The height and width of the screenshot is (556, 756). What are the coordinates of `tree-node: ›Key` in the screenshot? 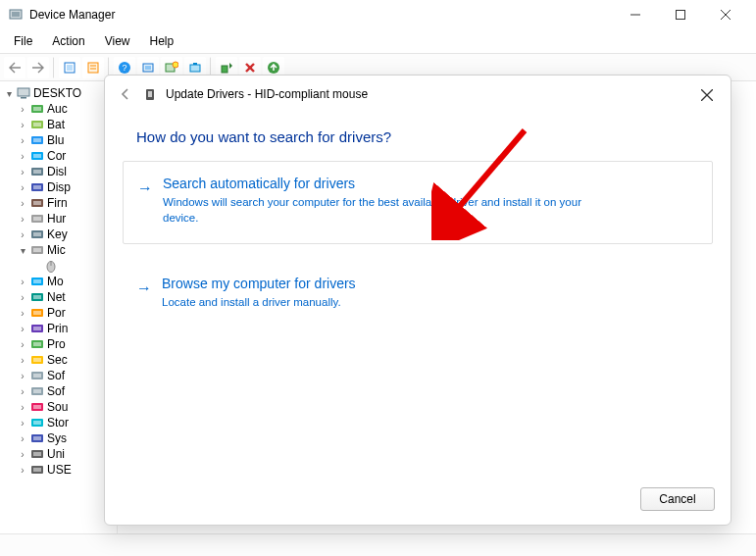 It's located at (67, 234).